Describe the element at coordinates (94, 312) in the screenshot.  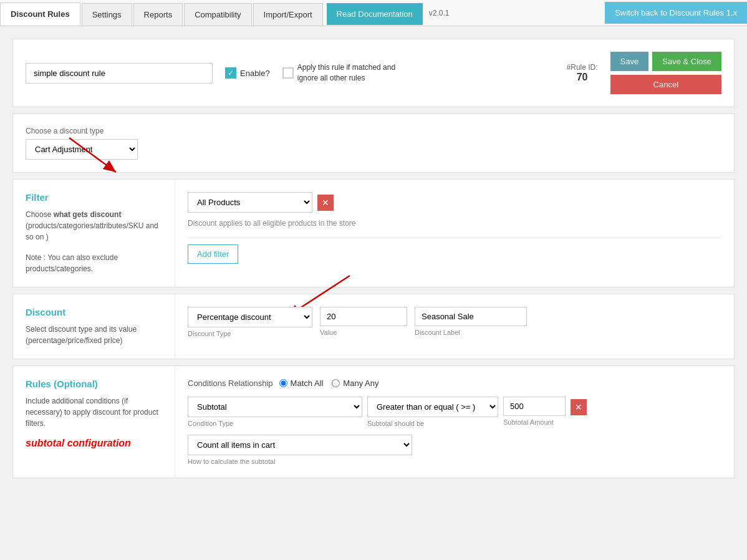
I see `discount-section-title: Discount` at that location.